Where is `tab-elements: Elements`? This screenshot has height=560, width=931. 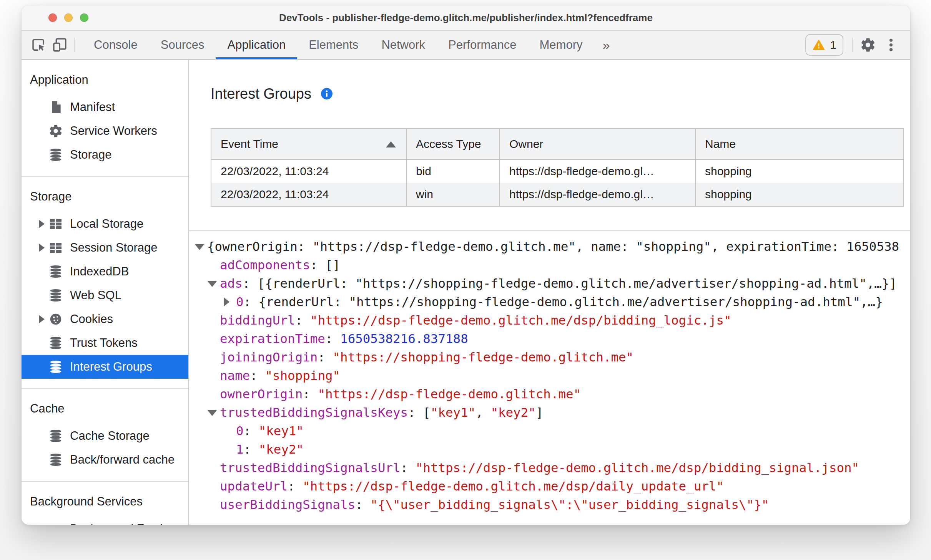
tab-elements: Elements is located at coordinates (334, 45).